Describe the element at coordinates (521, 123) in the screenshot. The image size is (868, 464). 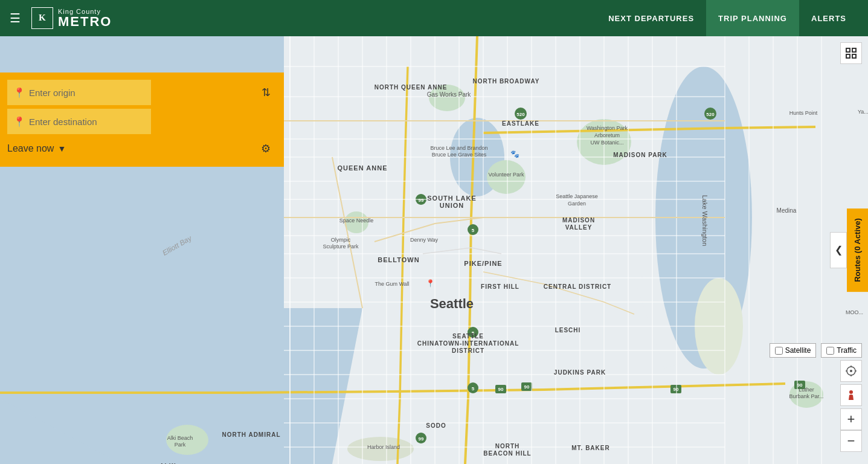
I see `svg-text: EASTLAKE` at that location.